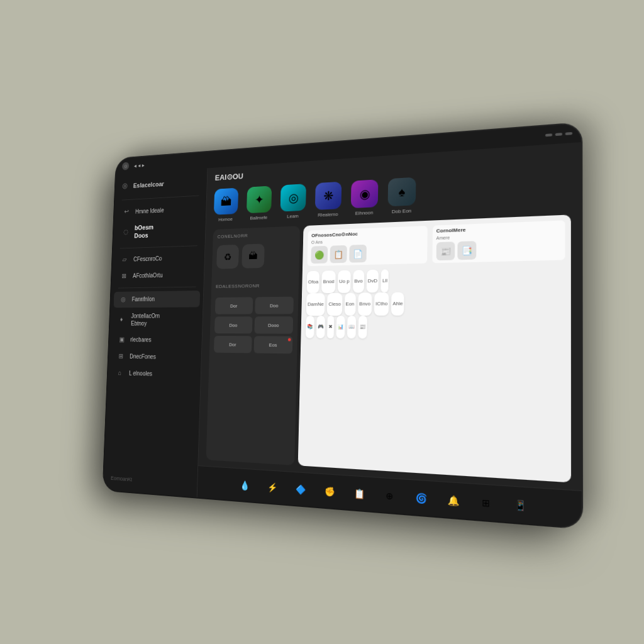 This screenshot has height=644, width=644. I want to click on tile-2-5: 📰, so click(362, 327).